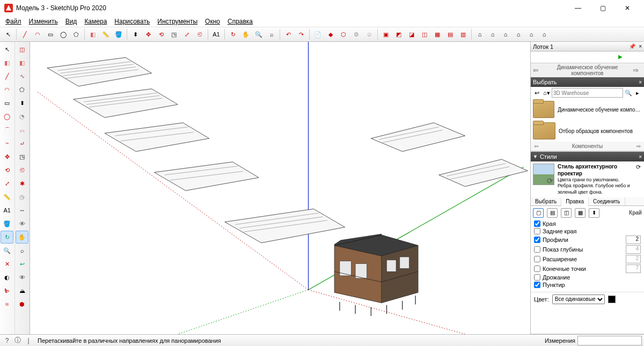 This screenshot has width=644, height=346. I want to click on rotate2-icon: ⟲, so click(7, 170).